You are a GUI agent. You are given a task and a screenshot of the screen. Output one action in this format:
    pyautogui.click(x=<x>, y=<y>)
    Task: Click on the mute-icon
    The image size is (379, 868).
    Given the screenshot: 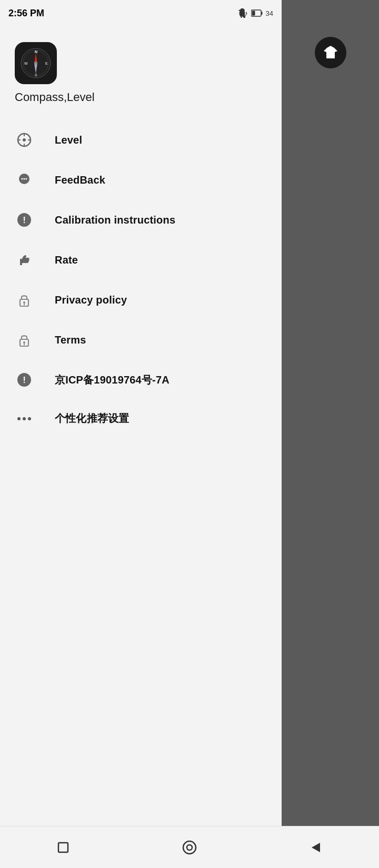 What is the action you would take?
    pyautogui.click(x=243, y=13)
    